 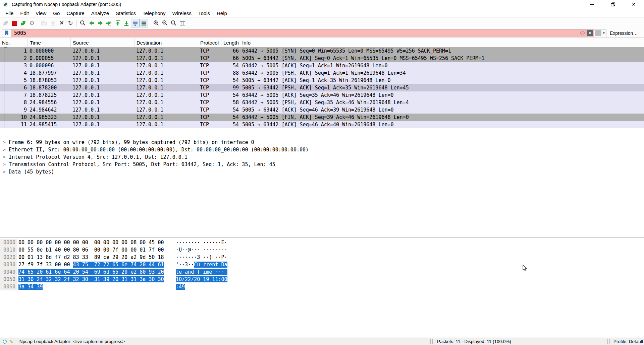 I want to click on zoom-reset-button, so click(x=174, y=23).